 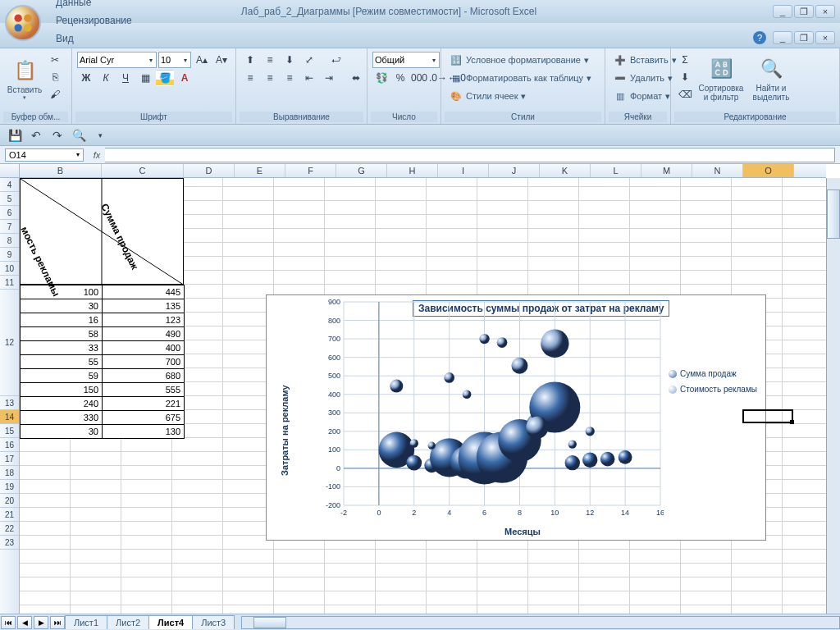 What do you see at coordinates (171, 622) in the screenshot?
I see `sheet-tab: Лист4` at bounding box center [171, 622].